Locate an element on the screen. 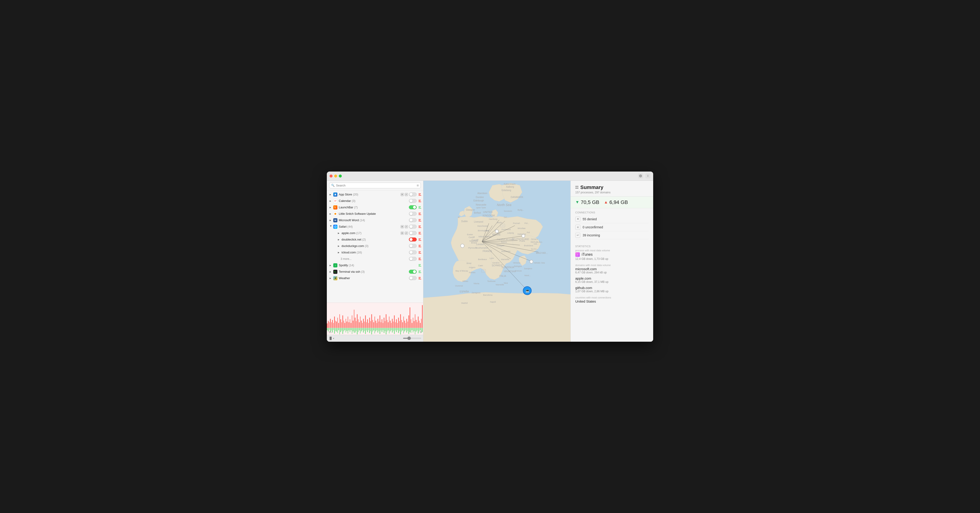 Image resolution: width=980 pixels, height=513 pixels. svg-text: Bratislava is located at coordinates (529, 245).